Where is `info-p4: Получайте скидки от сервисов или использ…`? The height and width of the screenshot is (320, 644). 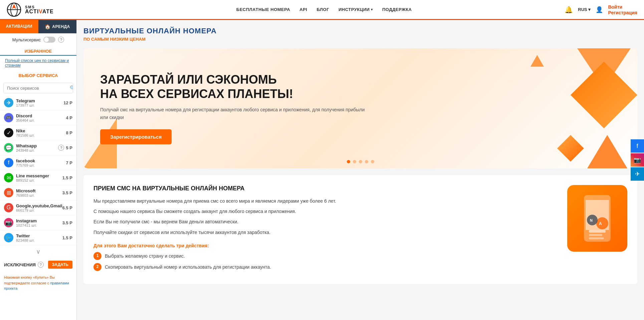 info-p4: Получайте скидки от сервисов или использ… is located at coordinates (325, 233).